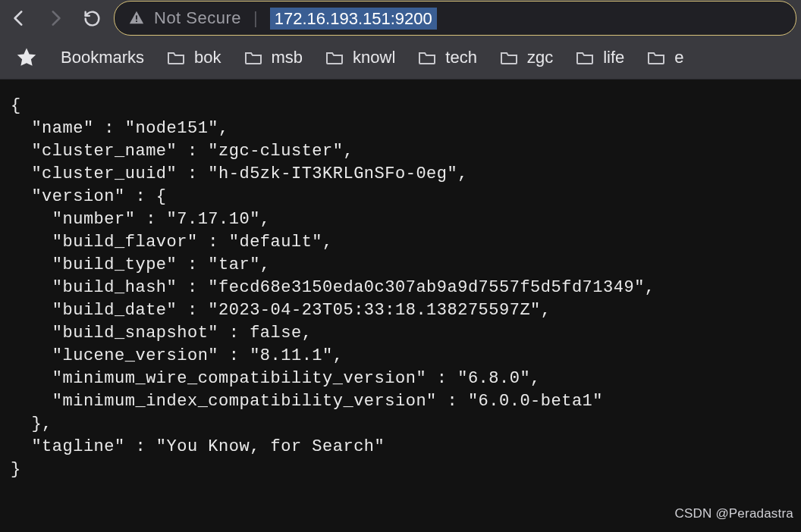  What do you see at coordinates (182, 152) in the screenshot?
I see `json-line: "cluster_name" : "zgc-cluster",` at bounding box center [182, 152].